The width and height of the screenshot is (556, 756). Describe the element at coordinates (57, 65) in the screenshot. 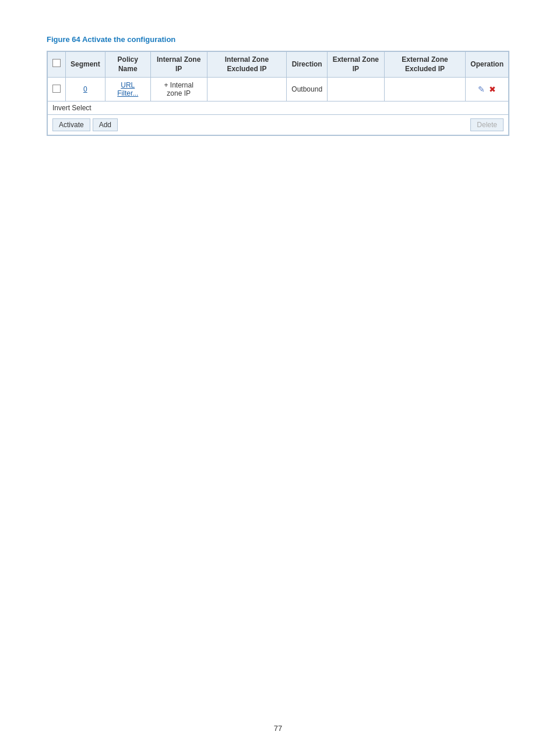

I see `col-checkbox` at that location.